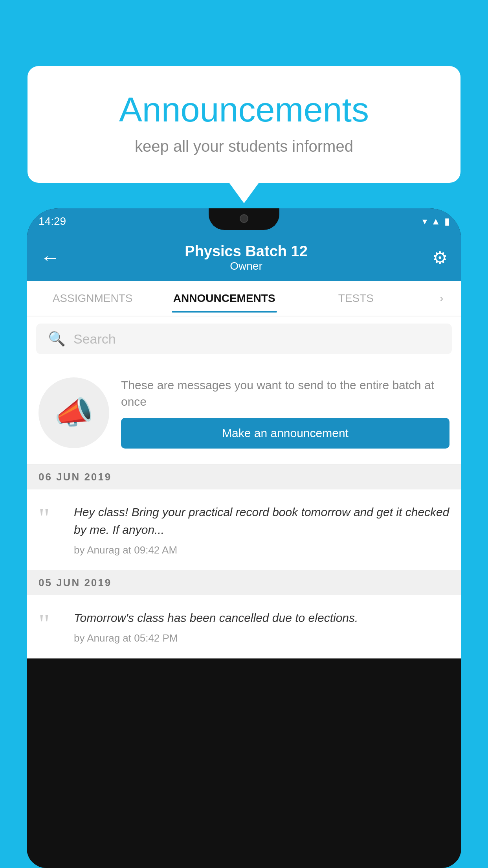  I want to click on date-divider-2: 05 JUN 2019, so click(244, 583).